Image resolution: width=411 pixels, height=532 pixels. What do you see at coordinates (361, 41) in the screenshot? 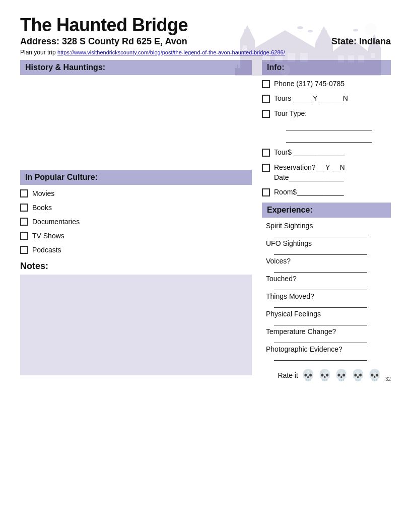
I see `state-text: State: Indiana` at bounding box center [361, 41].